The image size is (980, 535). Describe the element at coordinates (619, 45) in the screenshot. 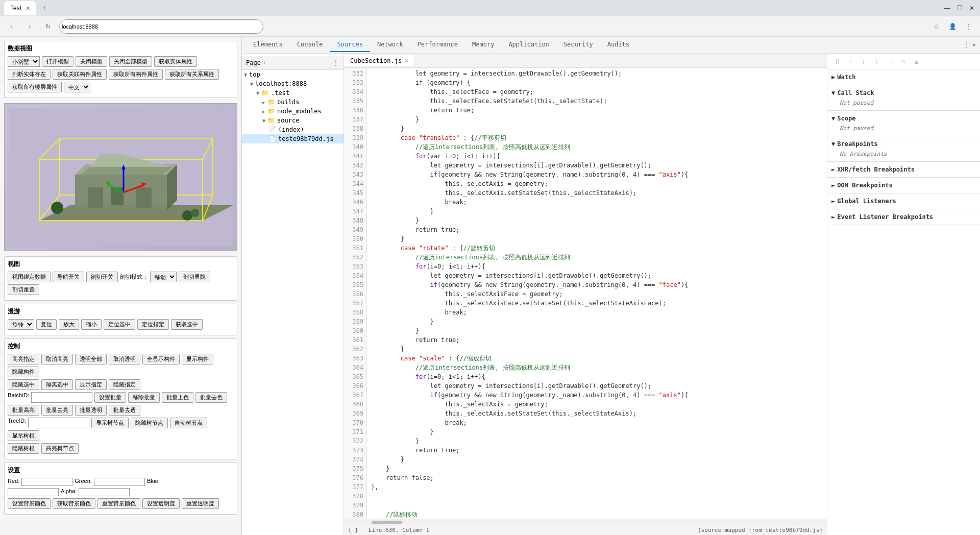

I see `tab-audits: Audits` at that location.